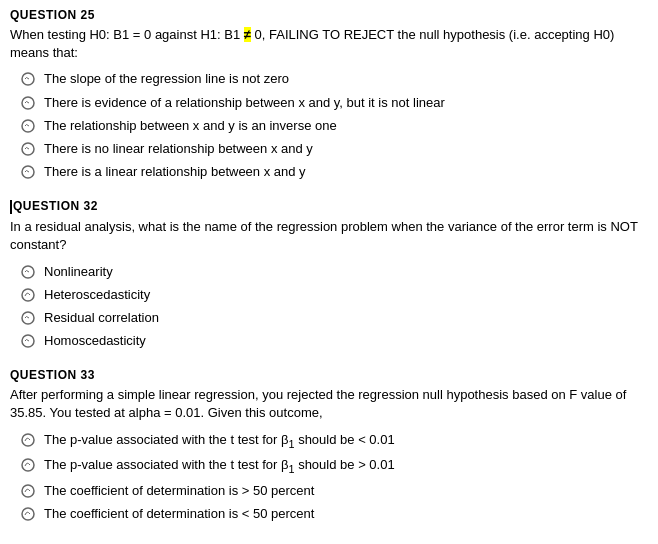  I want to click on option-text: Heteroscedasticity, so click(97, 295).